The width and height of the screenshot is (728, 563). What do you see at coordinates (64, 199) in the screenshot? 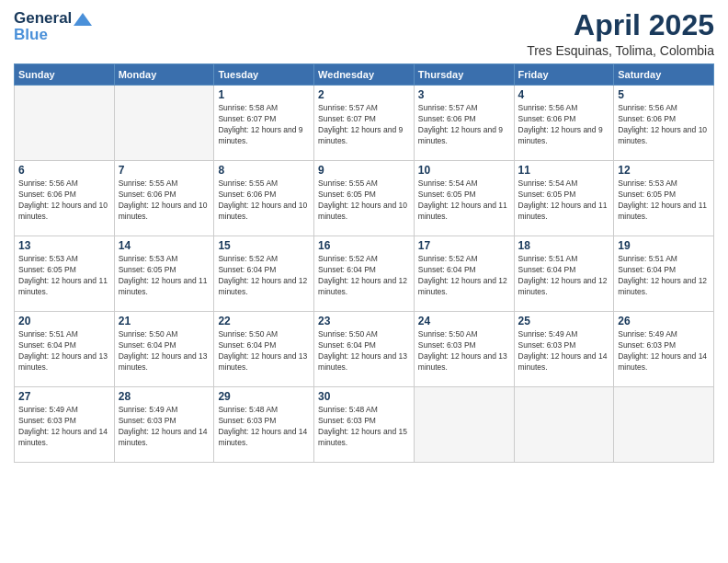
I see `calendar-cell: 6Sunrise: 5:56 AM Sunset: 6:06 PM Daylig…` at bounding box center [64, 199].